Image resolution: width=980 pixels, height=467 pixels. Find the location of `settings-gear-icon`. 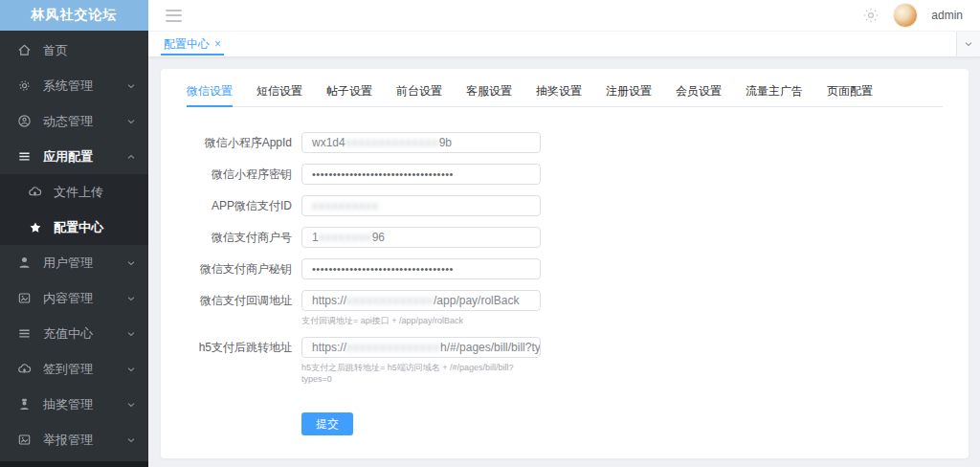

settings-gear-icon is located at coordinates (871, 15).